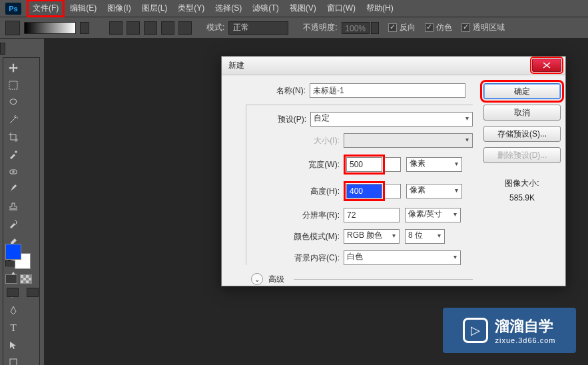 This screenshot has height=365, width=588. What do you see at coordinates (133, 28) in the screenshot?
I see `gradient-radial-icon` at bounding box center [133, 28].